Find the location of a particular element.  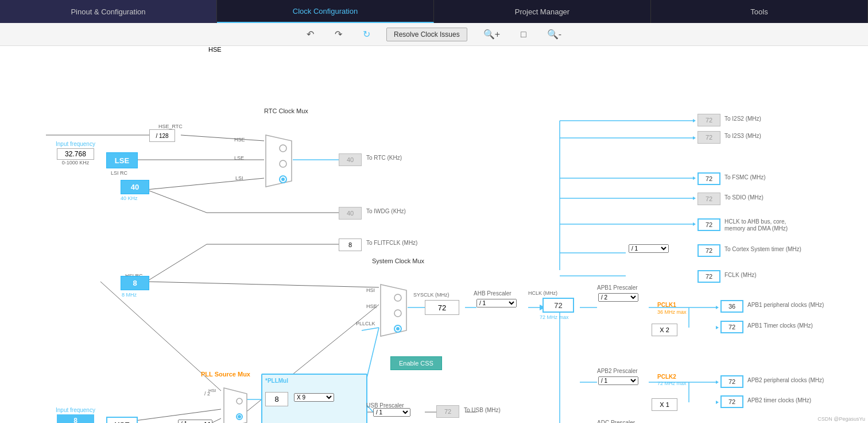

lse-block: LSE is located at coordinates (122, 160).